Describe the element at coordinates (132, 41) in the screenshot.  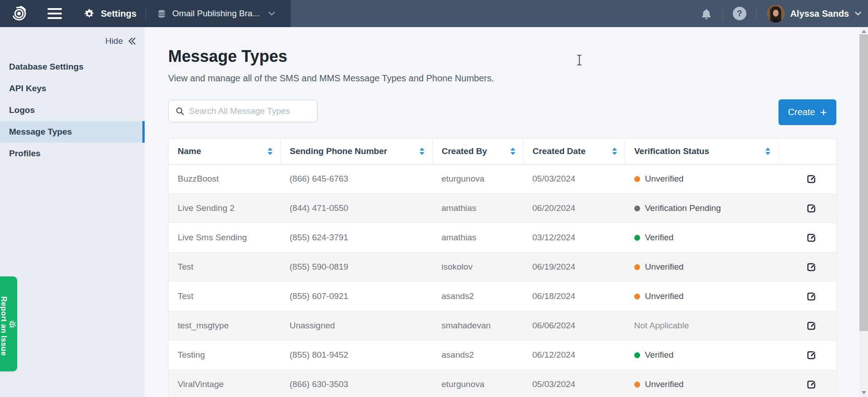
I see `double-chevron-left-icon` at that location.